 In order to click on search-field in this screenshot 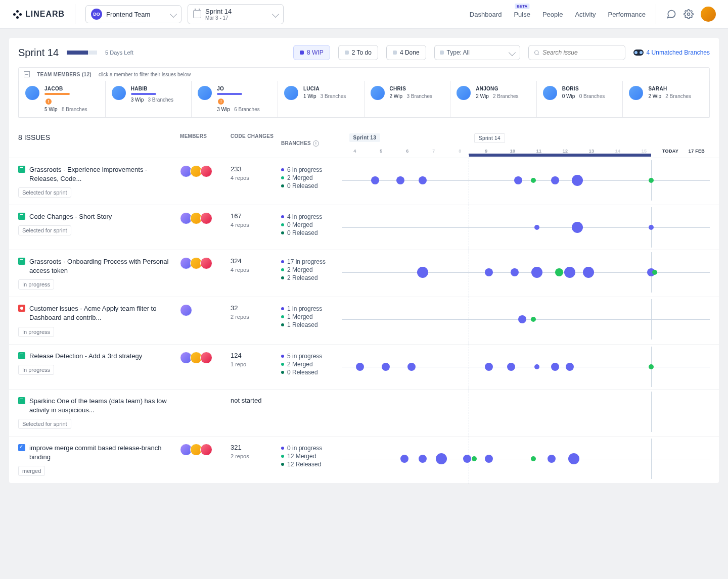, I will do `click(581, 53)`.